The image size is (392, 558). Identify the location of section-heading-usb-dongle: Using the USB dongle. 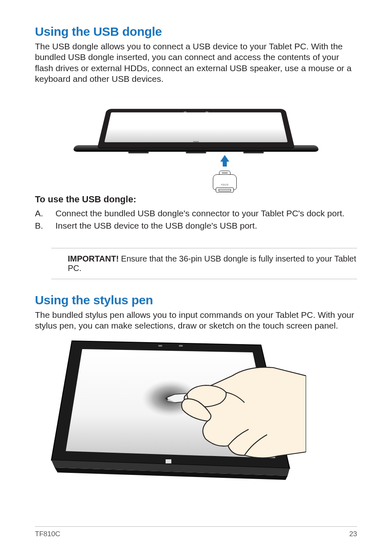
(196, 32).